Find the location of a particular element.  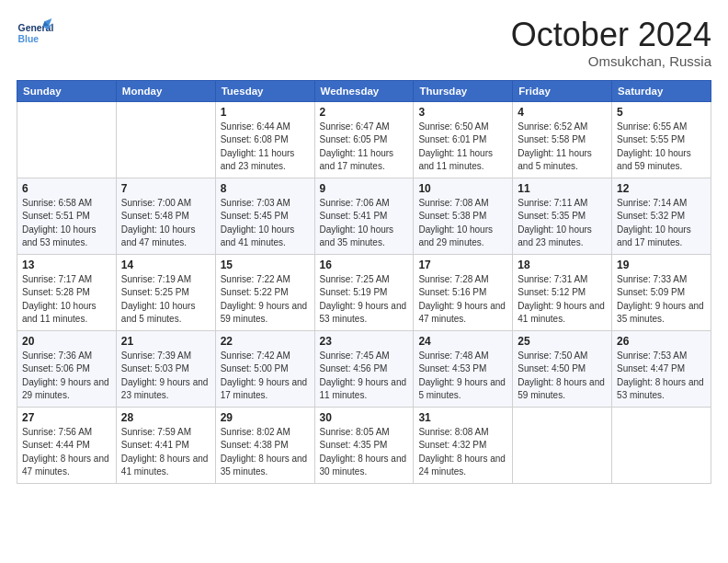

calendar-cell: 21 Sunrise: 7:39 AM Sunset: 5:03 PM Dayl… is located at coordinates (165, 368).